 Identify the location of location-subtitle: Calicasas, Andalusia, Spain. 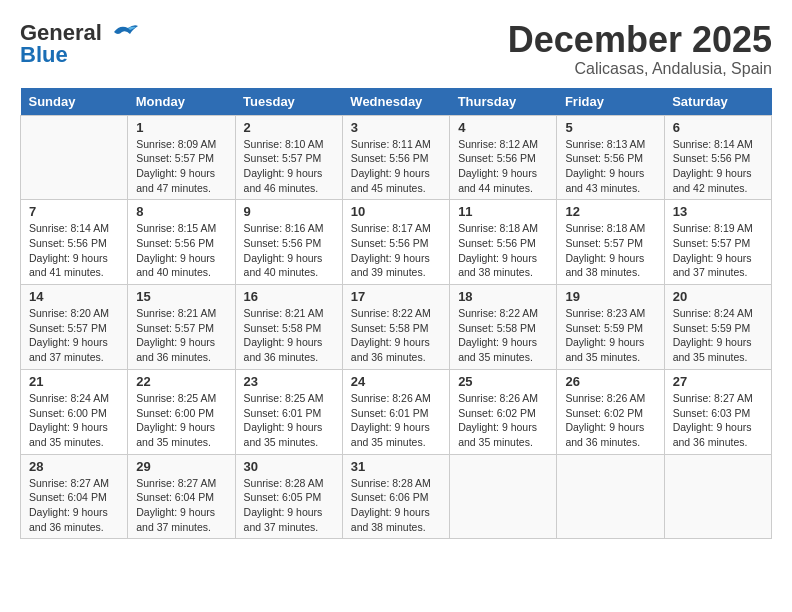
(640, 69).